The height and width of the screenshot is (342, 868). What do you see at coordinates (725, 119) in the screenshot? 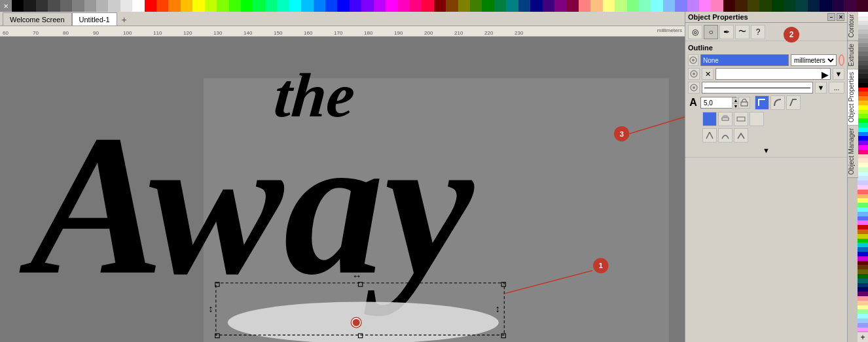
I see `cap-round-btn` at bounding box center [725, 119].